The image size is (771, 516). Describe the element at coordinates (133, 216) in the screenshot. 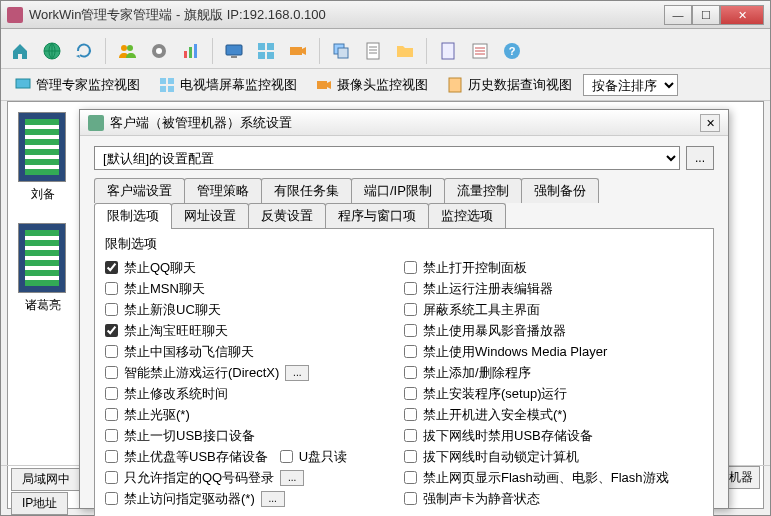

I see `tab-限制选项: 限制选项` at that location.